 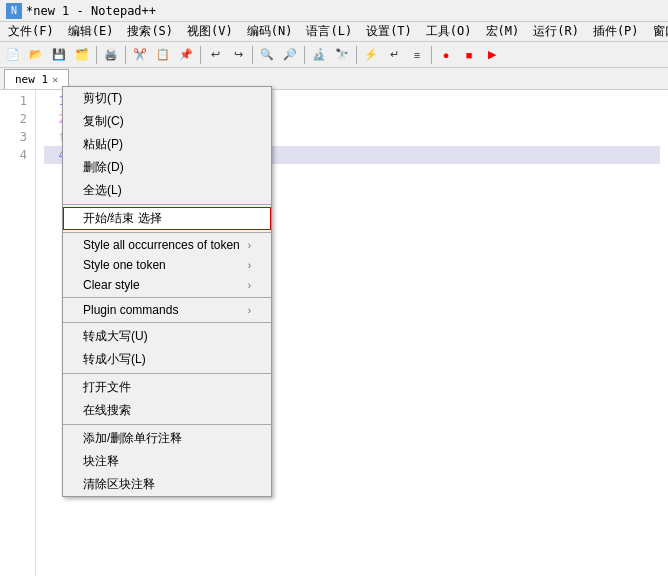 I want to click on ctx-cut: 剪切(T), so click(x=167, y=98).